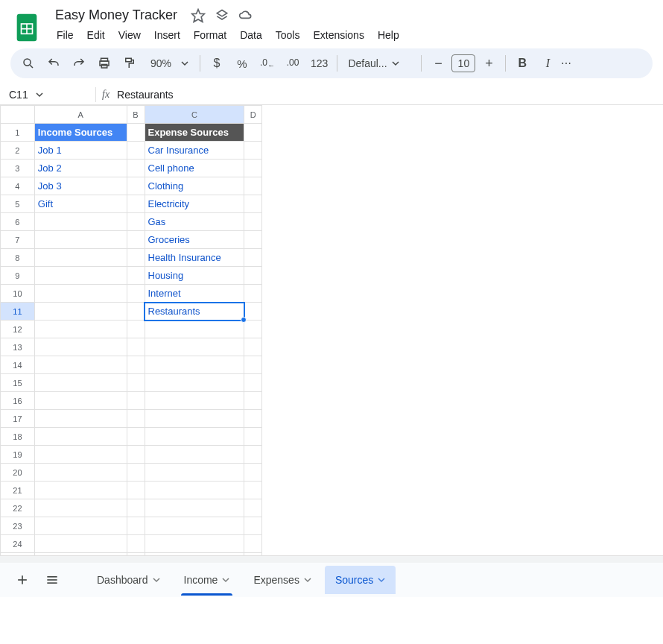 The image size is (663, 644). I want to click on cell-D21, so click(253, 490).